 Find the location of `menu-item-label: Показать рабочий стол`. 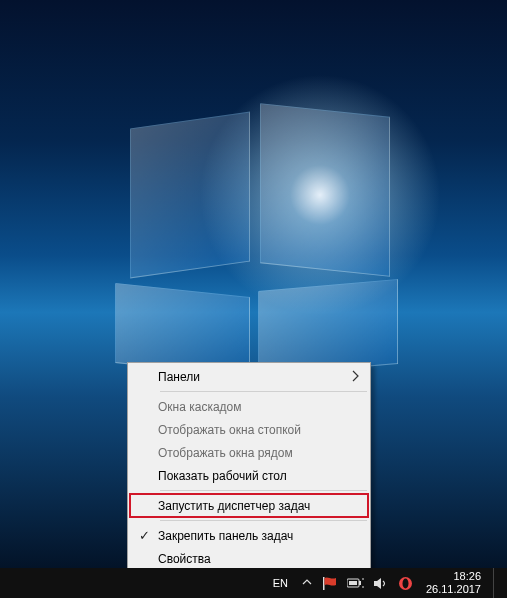

menu-item-label: Показать рабочий стол is located at coordinates (251, 476).